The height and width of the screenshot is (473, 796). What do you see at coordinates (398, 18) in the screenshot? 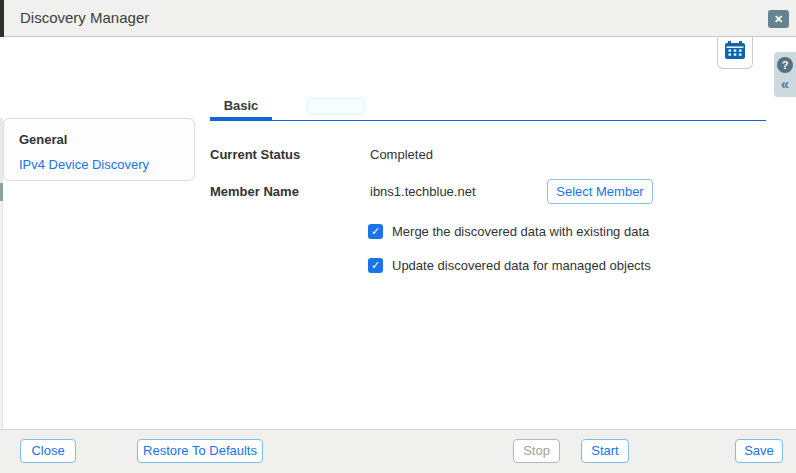
I see `dialog-titlebar: Discovery Manager ✕` at bounding box center [398, 18].